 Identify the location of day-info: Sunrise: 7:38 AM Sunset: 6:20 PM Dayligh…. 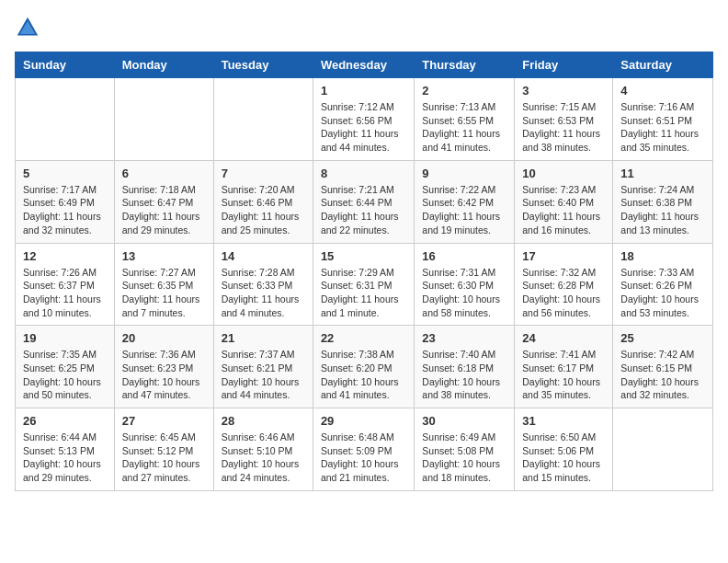
(364, 375).